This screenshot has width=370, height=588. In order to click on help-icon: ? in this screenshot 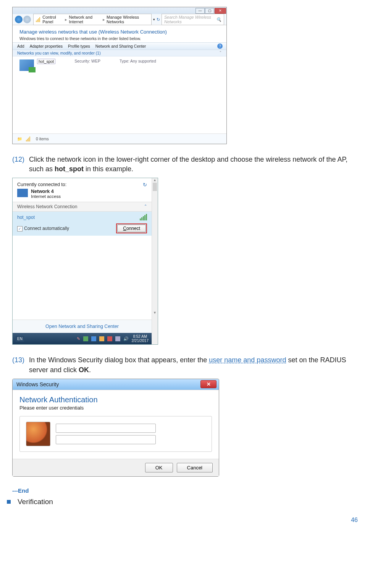, I will do `click(220, 46)`.